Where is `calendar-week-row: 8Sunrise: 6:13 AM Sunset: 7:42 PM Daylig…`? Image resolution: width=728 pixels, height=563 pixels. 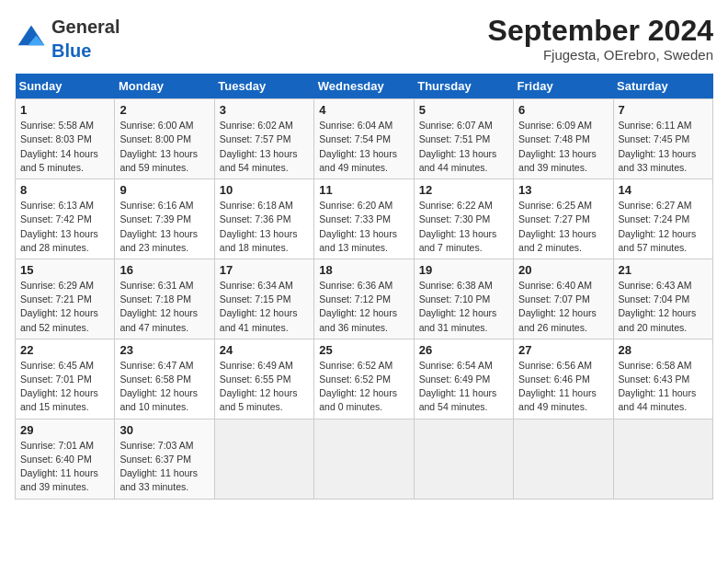
calendar-week-row: 8Sunrise: 6:13 AM Sunset: 7:42 PM Daylig… is located at coordinates (364, 219).